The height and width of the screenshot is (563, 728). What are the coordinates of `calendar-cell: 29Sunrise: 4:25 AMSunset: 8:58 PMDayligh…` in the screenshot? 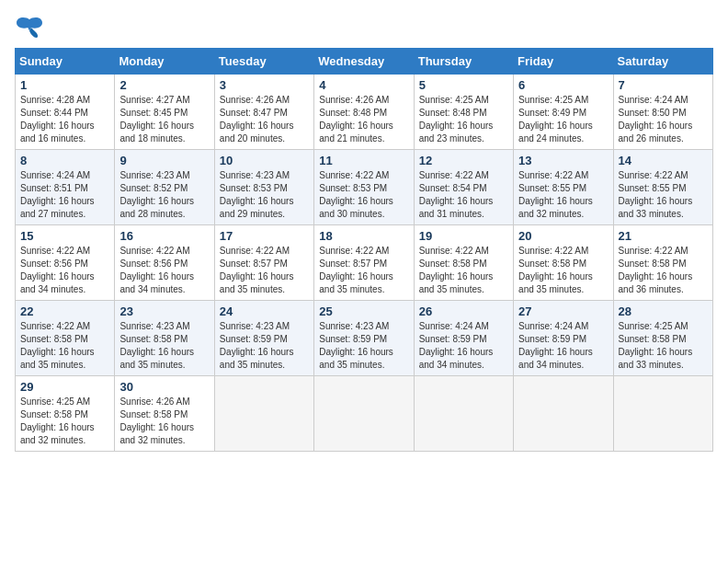 It's located at (65, 414).